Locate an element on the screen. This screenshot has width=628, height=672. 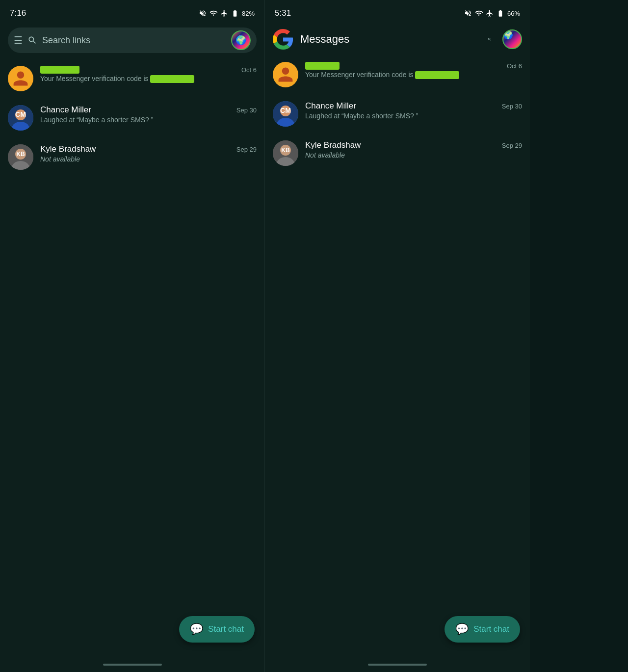
right-home-indicator is located at coordinates (397, 665).